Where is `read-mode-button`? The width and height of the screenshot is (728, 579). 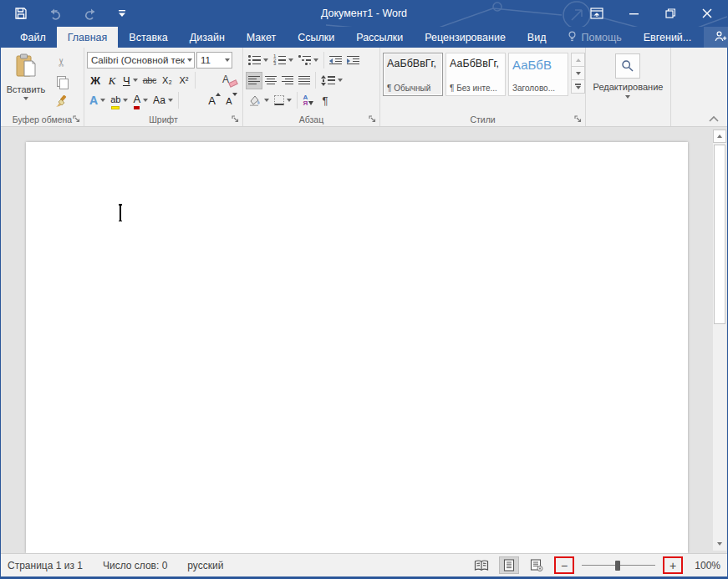
read-mode-button is located at coordinates (481, 565).